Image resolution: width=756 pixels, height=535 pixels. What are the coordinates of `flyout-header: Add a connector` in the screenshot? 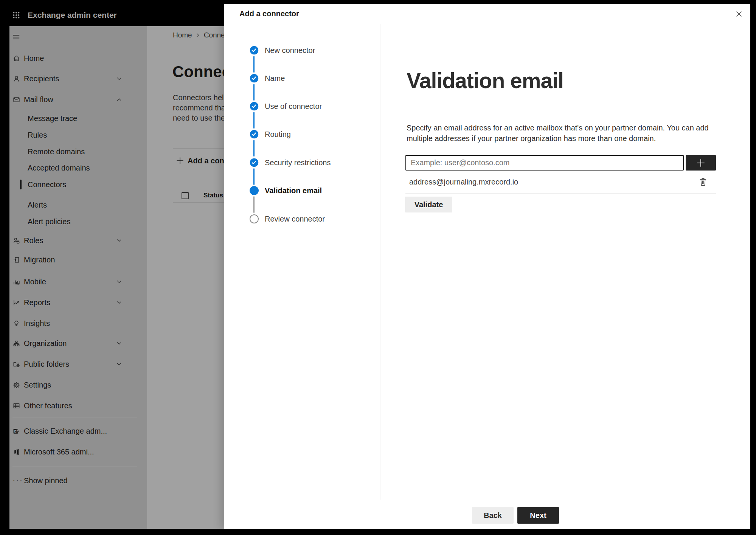 It's located at (487, 14).